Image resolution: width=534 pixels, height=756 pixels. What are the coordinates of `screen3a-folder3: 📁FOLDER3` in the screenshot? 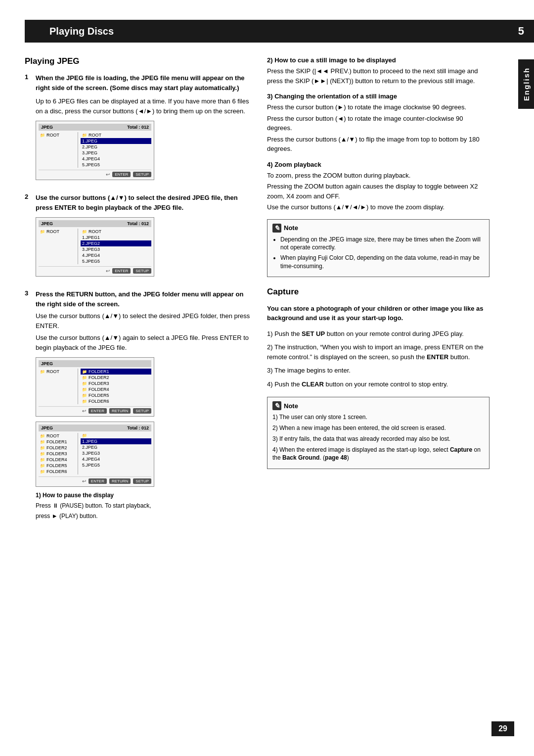 It's located at (116, 383).